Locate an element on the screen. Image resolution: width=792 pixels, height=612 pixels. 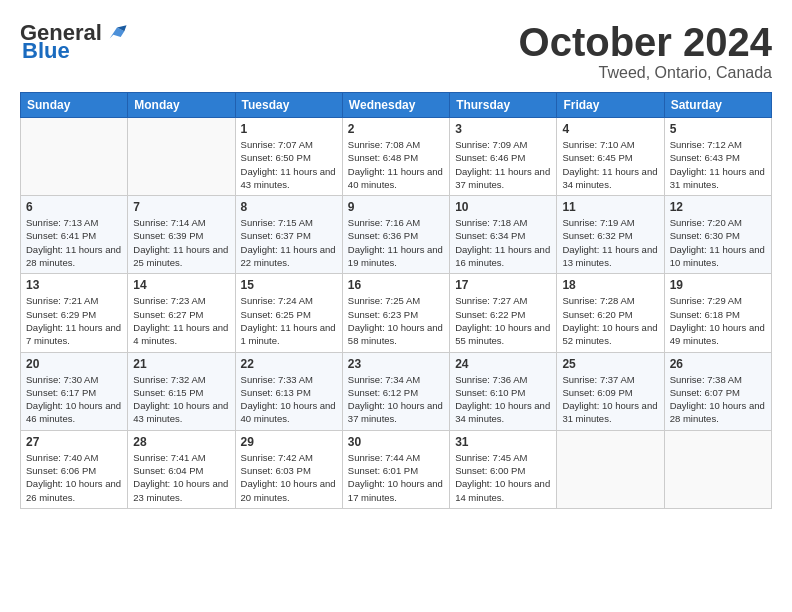
cell-3-3: 23Sunrise: 7:34 AMSunset: 6:12 PMDayligh… is located at coordinates (396, 391).